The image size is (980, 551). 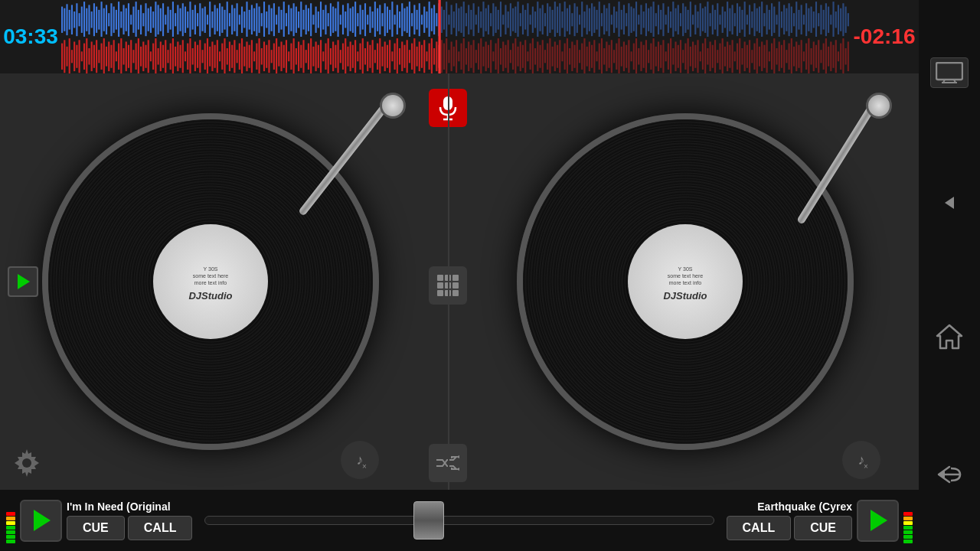 I want to click on play-button-left-bottom, so click(x=41, y=520).